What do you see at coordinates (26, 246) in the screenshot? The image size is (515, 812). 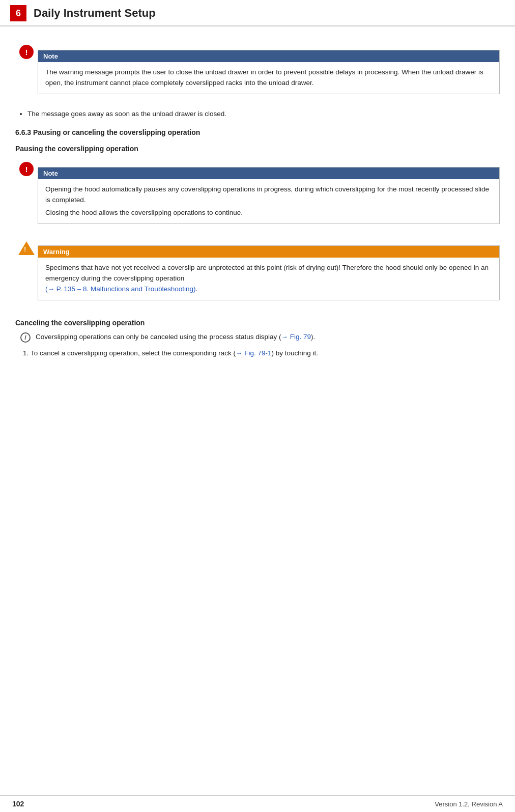 I see `warning-icon-col` at bounding box center [26, 246].